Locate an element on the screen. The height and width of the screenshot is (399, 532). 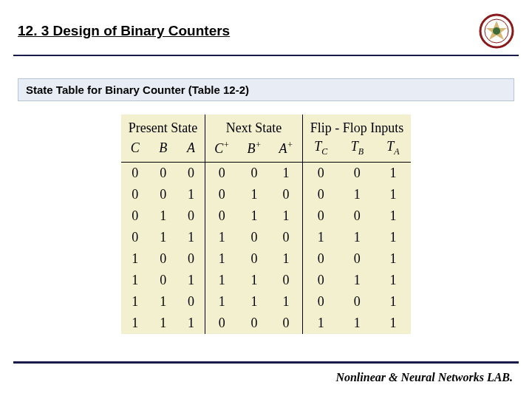
col-header-row: C B A C+ B+ A+ TC TB TA is located at coordinates (266, 149).